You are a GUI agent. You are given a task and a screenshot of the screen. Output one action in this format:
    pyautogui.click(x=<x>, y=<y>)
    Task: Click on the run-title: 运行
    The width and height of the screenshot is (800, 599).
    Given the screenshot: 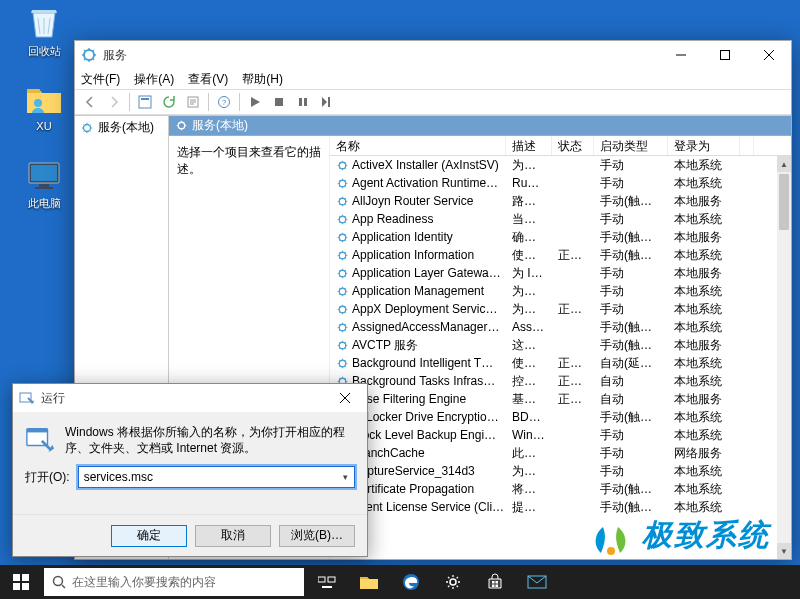 What is the action you would take?
    pyautogui.click(x=182, y=398)
    